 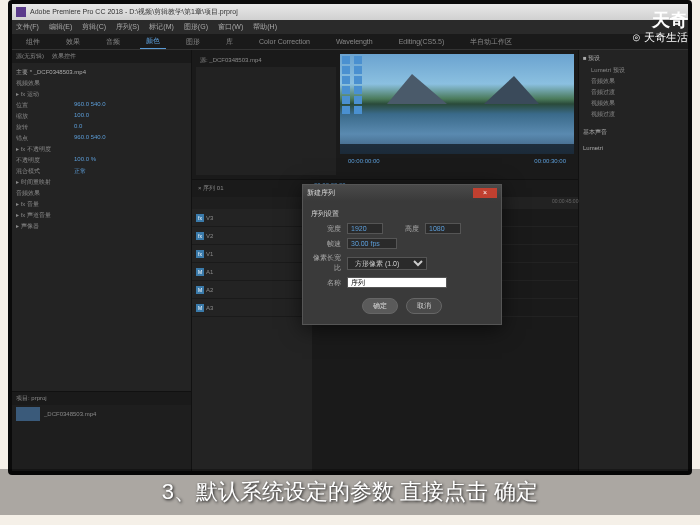 What do you see at coordinates (41, 204) in the screenshot?
I see `ec-volume: ▸ fx 音量` at bounding box center [41, 204].